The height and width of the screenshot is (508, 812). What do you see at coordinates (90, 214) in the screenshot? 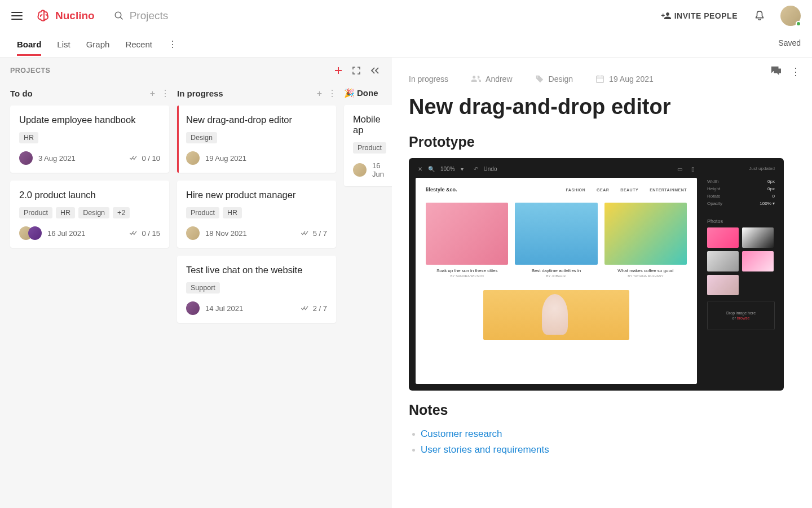
I see `board-card: 2.0 product launchProductHRDesign+216 Ju…` at bounding box center [90, 214].